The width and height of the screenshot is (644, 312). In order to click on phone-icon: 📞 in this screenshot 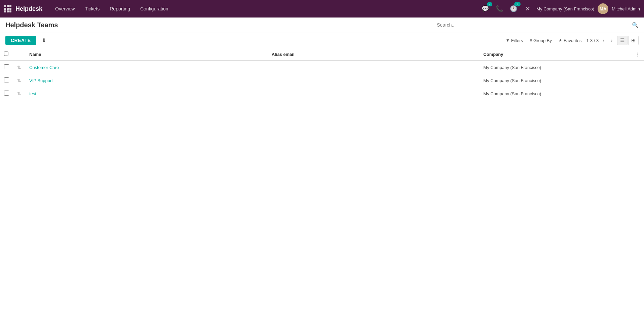, I will do `click(499, 9)`.